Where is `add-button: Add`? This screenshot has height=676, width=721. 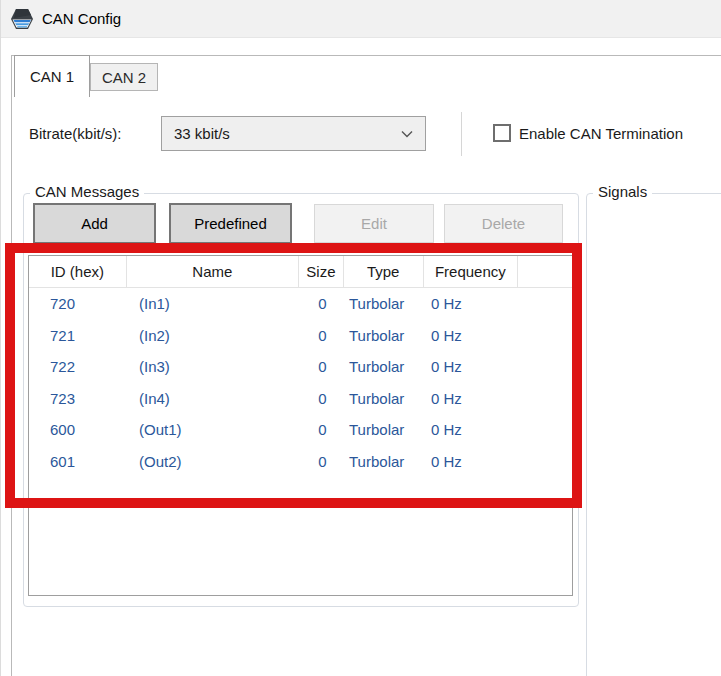
add-button: Add is located at coordinates (94, 224).